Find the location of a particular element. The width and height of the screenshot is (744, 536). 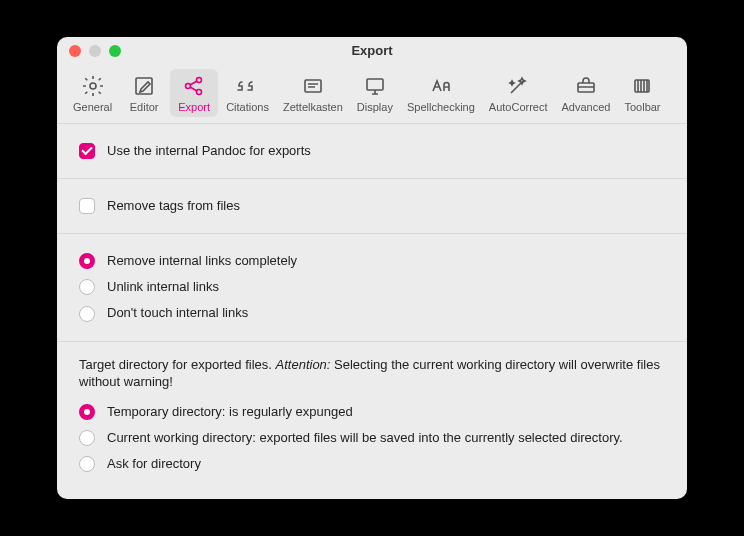

tab-label: Citations is located at coordinates (248, 107).